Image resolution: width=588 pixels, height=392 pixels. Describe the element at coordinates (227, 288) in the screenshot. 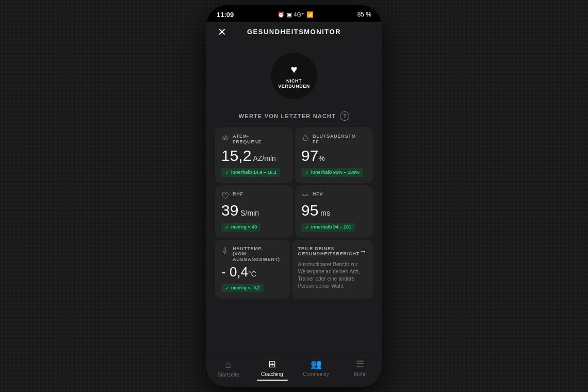

I see `check-icon-5: ✓` at that location.